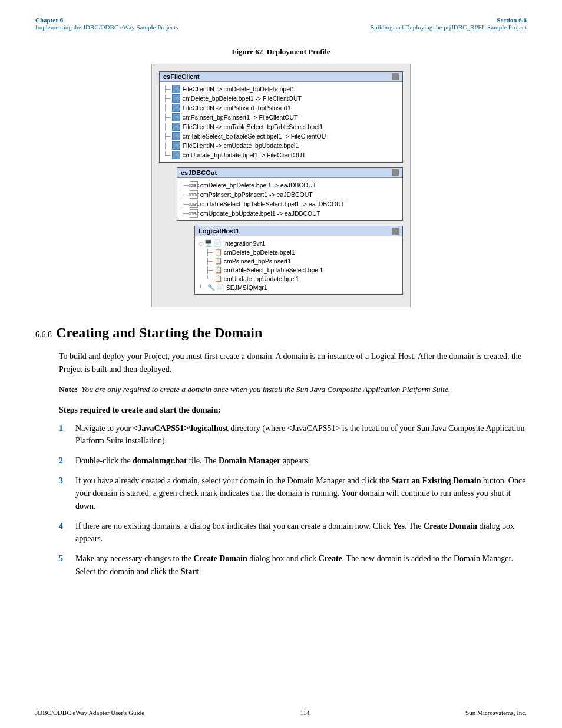  Describe the element at coordinates (281, 332) in the screenshot. I see `section-heading-row: 6.6.8 Creating and Starting the Domain` at that location.